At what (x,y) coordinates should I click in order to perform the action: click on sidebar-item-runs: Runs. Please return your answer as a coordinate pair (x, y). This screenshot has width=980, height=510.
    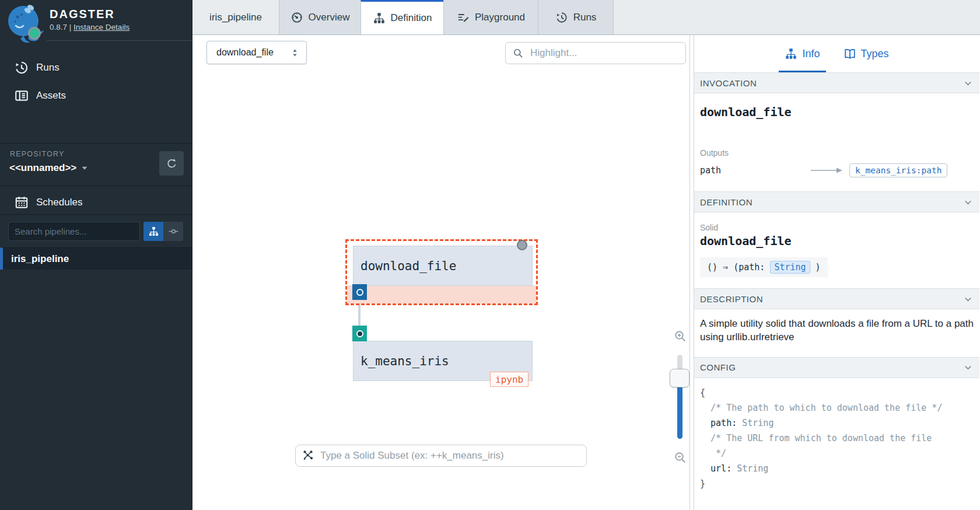
    Looking at the image, I should click on (96, 68).